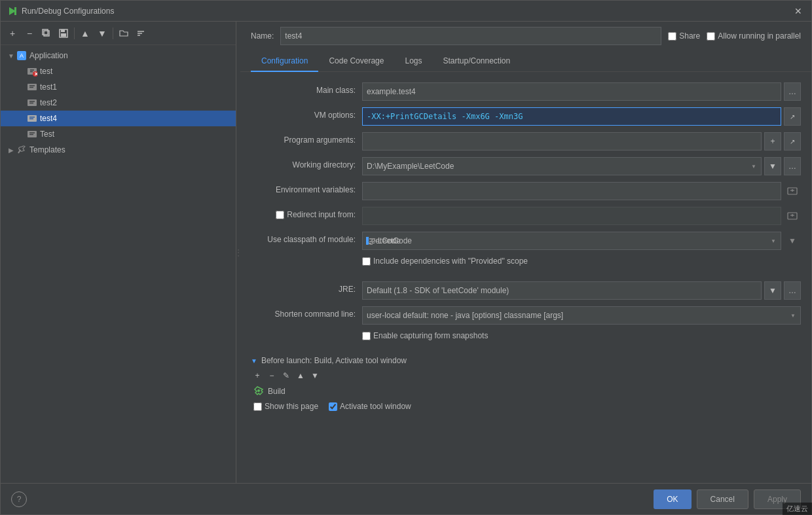  I want to click on tree-item-test4: test4, so click(118, 118).